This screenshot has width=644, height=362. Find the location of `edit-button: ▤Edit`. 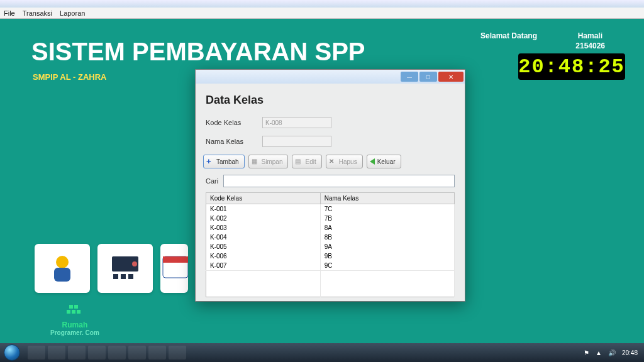

edit-button: ▤Edit is located at coordinates (307, 162).